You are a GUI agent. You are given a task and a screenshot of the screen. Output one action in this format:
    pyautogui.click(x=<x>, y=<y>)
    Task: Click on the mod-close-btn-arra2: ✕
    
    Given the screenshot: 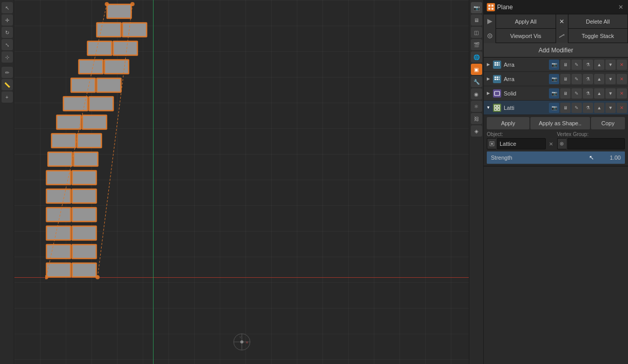 What is the action you would take?
    pyautogui.click(x=622, y=79)
    